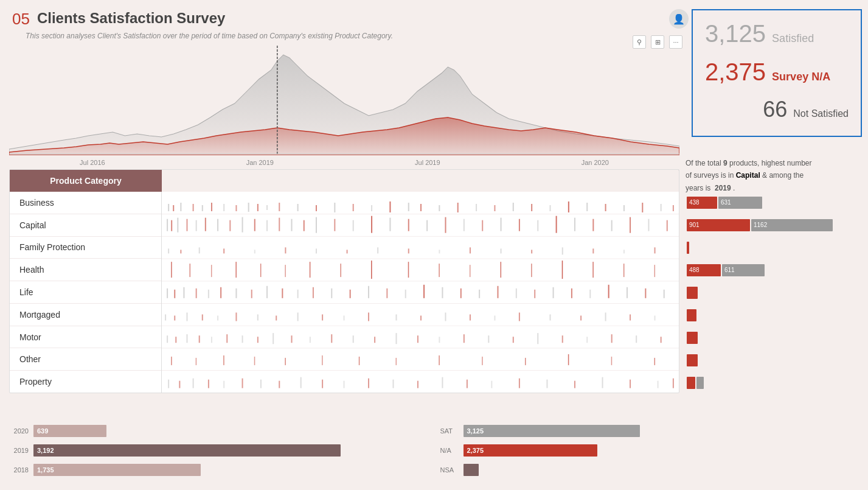 The width and height of the screenshot is (868, 490). What do you see at coordinates (775, 292) in the screenshot?
I see `right-bars-panel: 438 631 901 1162 488 611` at bounding box center [775, 292].